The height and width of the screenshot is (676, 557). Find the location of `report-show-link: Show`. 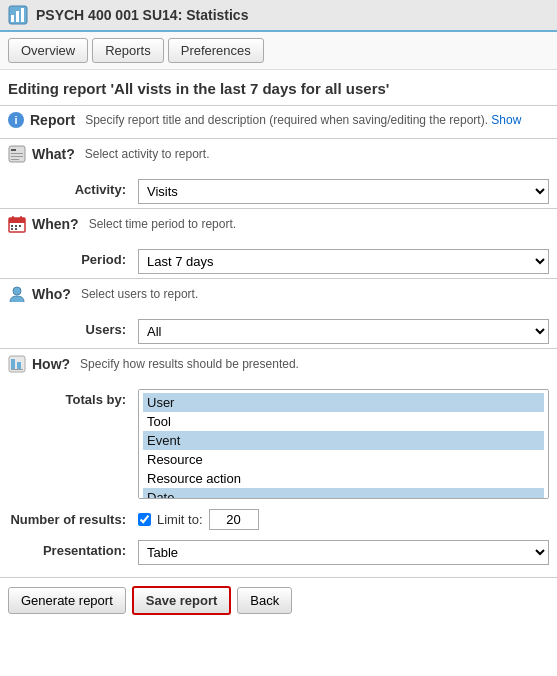

report-show-link: Show is located at coordinates (506, 120).